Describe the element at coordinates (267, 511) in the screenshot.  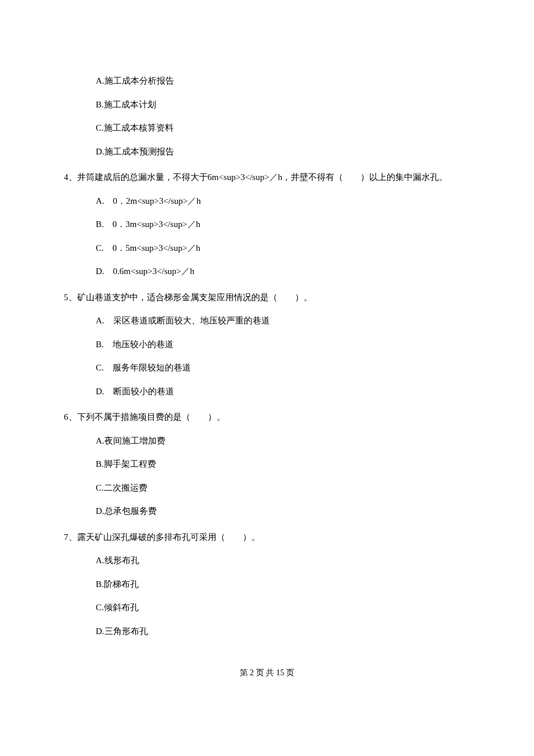
I see `q6-option-d: D.总承包服务费` at that location.